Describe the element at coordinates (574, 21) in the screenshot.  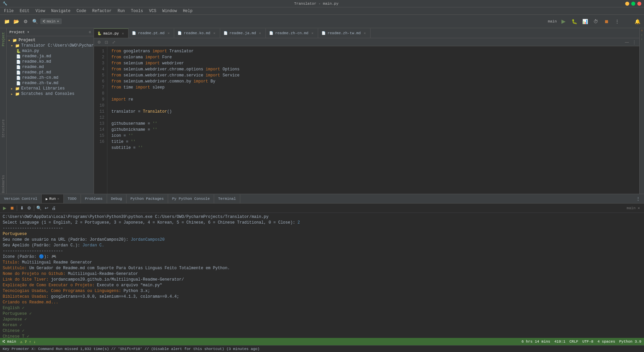
I see `debug-button: 🐛` at that location.